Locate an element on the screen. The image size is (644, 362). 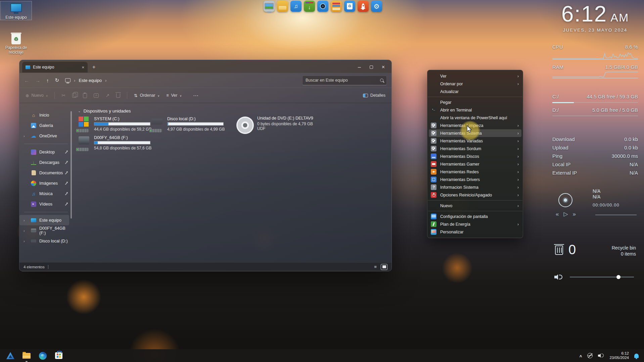
previous-track-icon: « is located at coordinates (557, 214).